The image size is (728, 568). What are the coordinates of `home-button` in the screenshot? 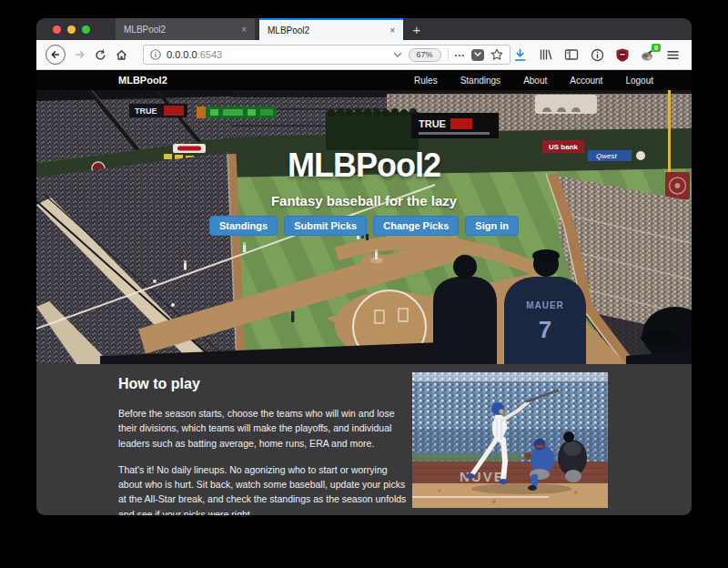 It's located at (121, 55).